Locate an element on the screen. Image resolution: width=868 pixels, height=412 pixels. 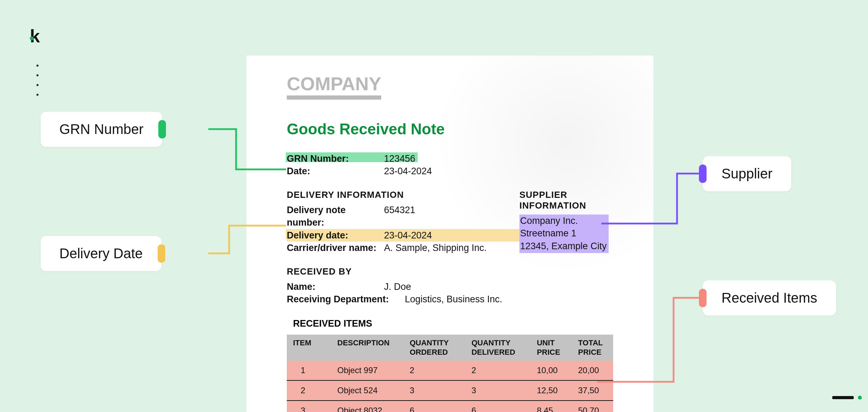
received-dept-label: Receiving Department: is located at coordinates (346, 299).